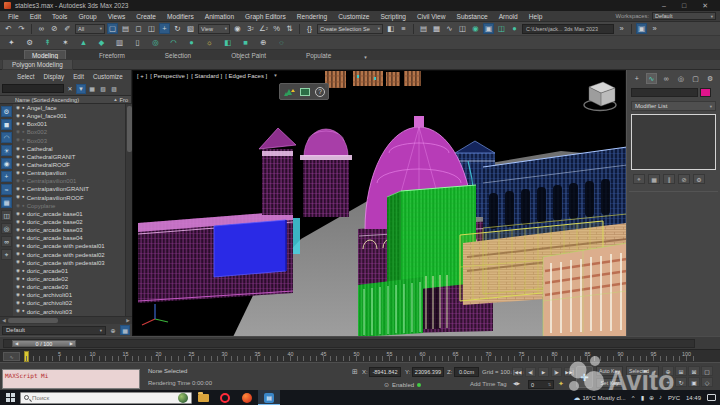 The width and height of the screenshot is (720, 405). Describe the element at coordinates (668, 382) in the screenshot. I see `pan-icon: +` at that location.